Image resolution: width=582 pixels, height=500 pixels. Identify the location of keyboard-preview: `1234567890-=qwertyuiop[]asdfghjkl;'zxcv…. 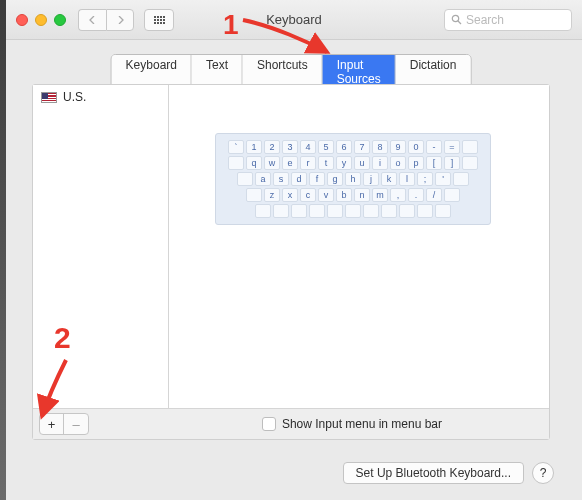
(353, 179).